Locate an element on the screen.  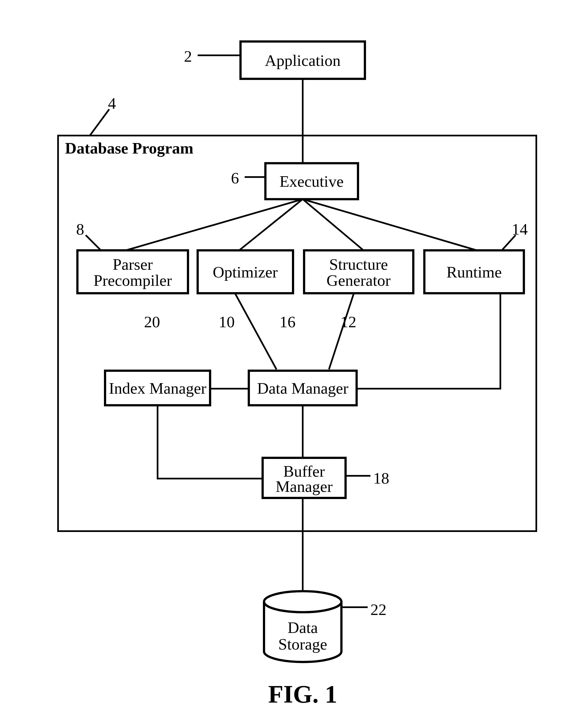
edge-optimizer-datamgr is located at coordinates (256, 331).